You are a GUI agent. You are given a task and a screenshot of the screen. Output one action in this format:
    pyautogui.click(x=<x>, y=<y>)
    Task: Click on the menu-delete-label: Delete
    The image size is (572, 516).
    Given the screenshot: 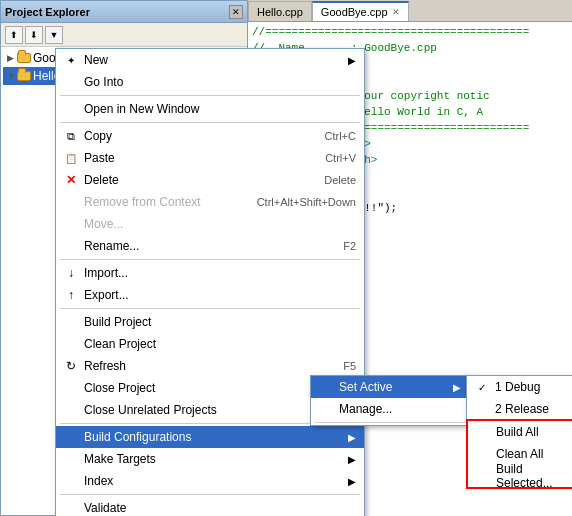 What is the action you would take?
    pyautogui.click(x=102, y=180)
    